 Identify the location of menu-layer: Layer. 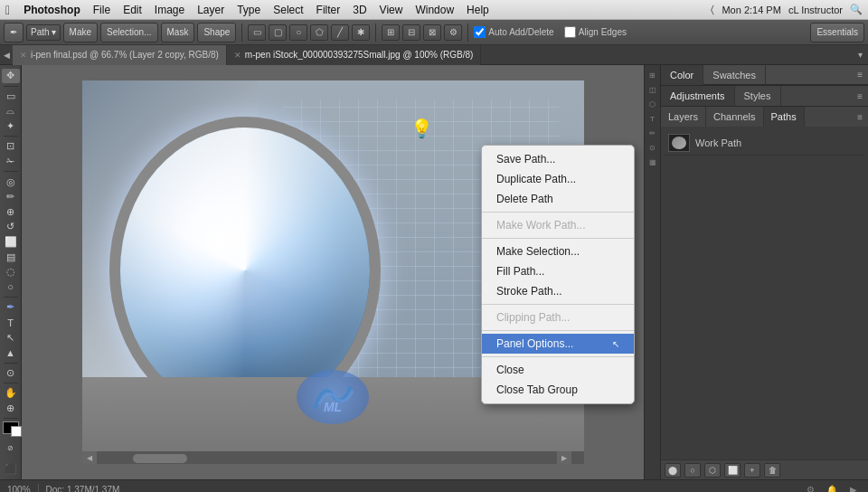
(211, 10).